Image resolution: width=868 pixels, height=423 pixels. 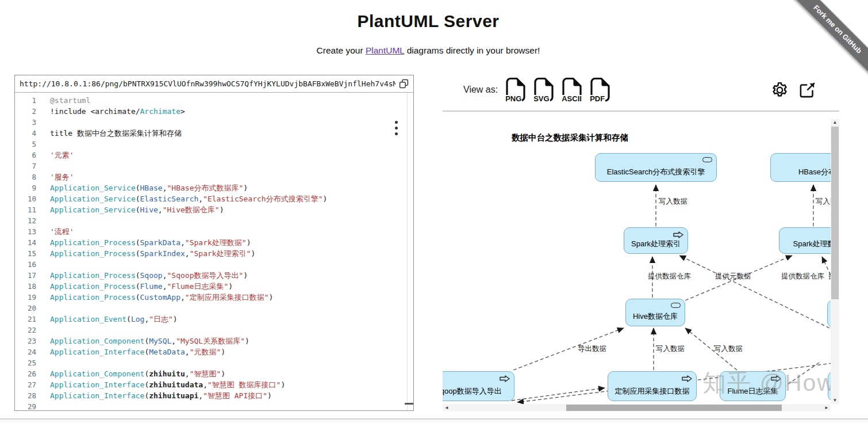 What do you see at coordinates (805, 167) in the screenshot?
I see `diagram-node-hbase: HBase分布式数据库` at bounding box center [805, 167].